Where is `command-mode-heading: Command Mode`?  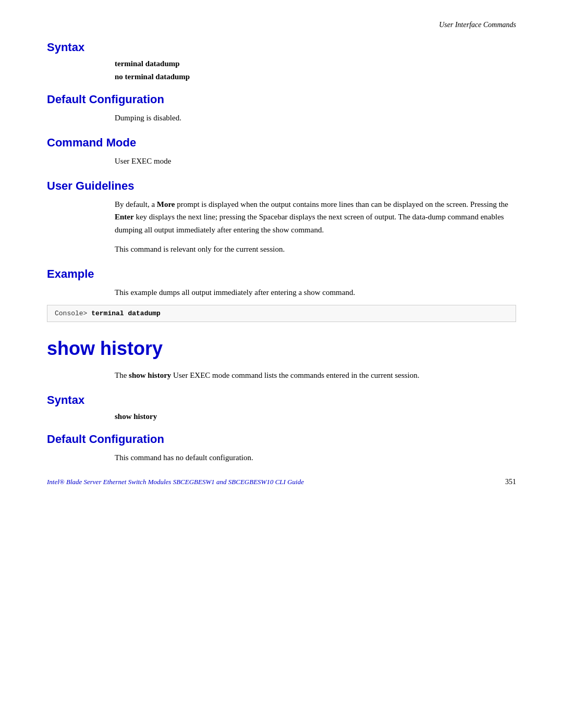
command-mode-heading: Command Mode is located at coordinates (282, 143).